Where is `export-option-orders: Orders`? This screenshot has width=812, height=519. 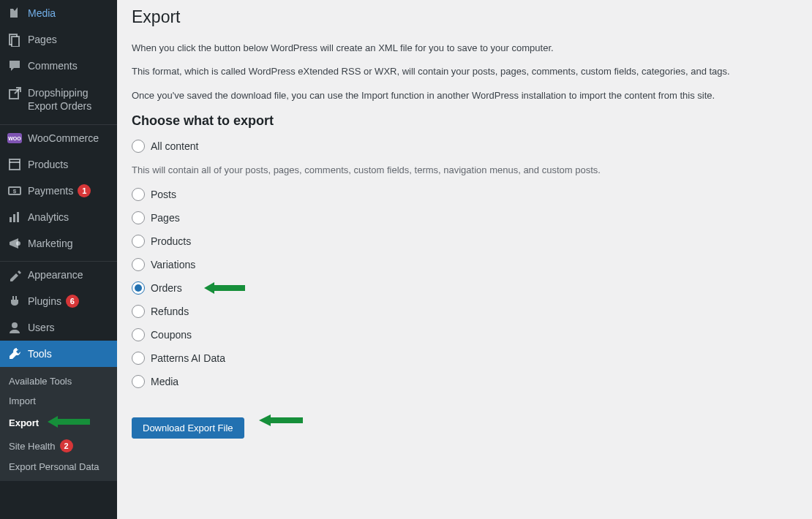 export-option-orders: Orders is located at coordinates (465, 288).